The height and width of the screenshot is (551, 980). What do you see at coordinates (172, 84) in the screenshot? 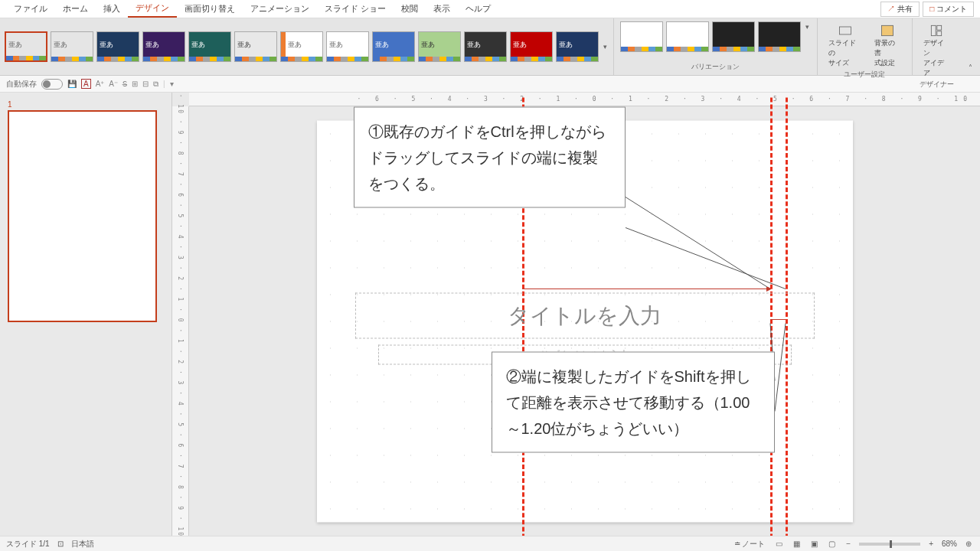
I see `qat-dropdown-icon: ▾` at bounding box center [172, 84].